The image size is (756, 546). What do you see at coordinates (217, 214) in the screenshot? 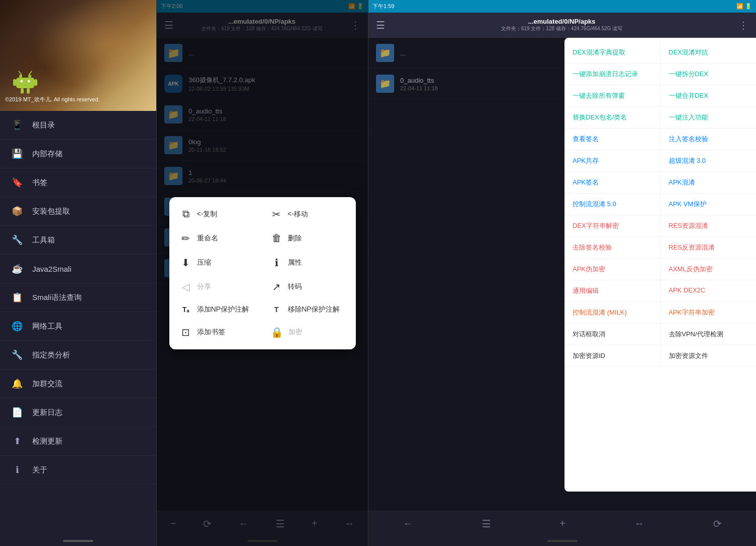
I see `ctx-copy: ⧉ <-复制` at bounding box center [217, 214].